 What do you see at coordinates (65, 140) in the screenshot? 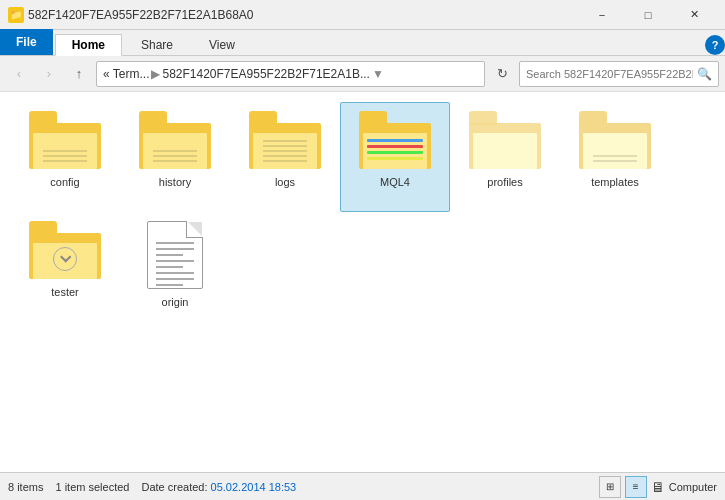
I see `folder-icon-config` at bounding box center [65, 140].